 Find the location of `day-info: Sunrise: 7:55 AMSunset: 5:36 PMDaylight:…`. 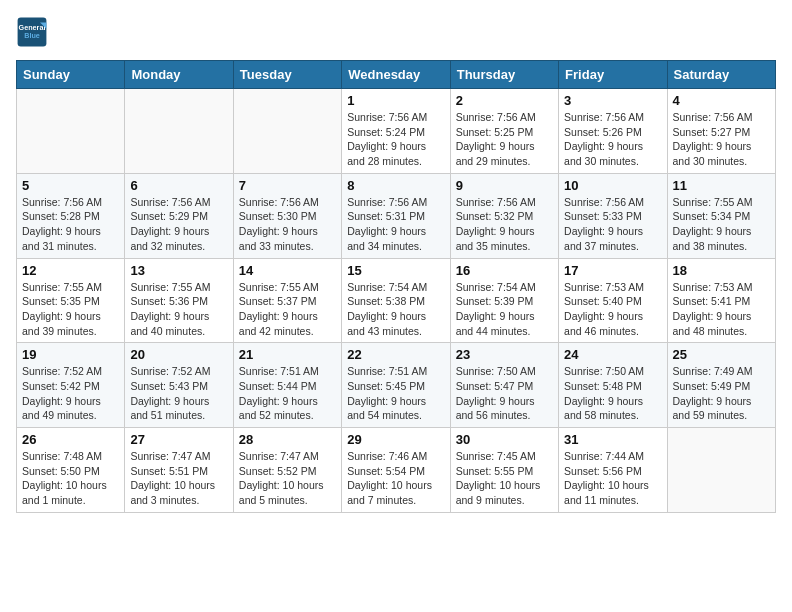

day-info: Sunrise: 7:55 AMSunset: 5:36 PMDaylight:… is located at coordinates (178, 310).